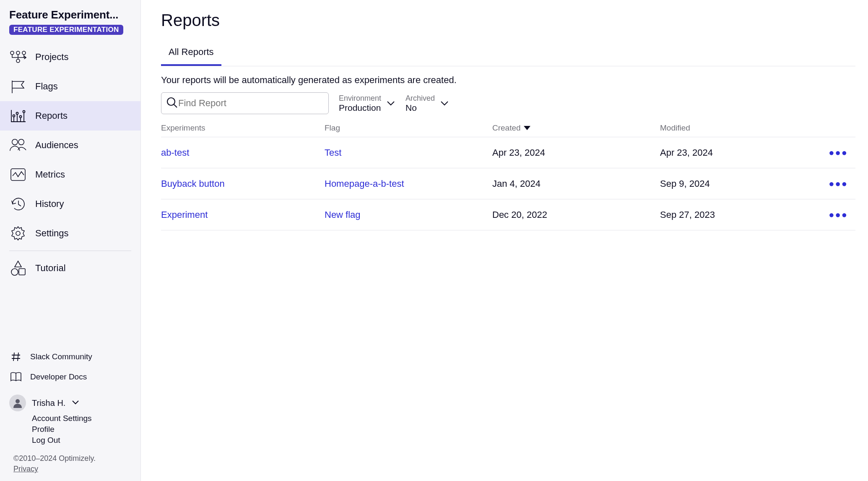 The image size is (868, 481). I want to click on sidebar-item-flags: Flags, so click(70, 86).